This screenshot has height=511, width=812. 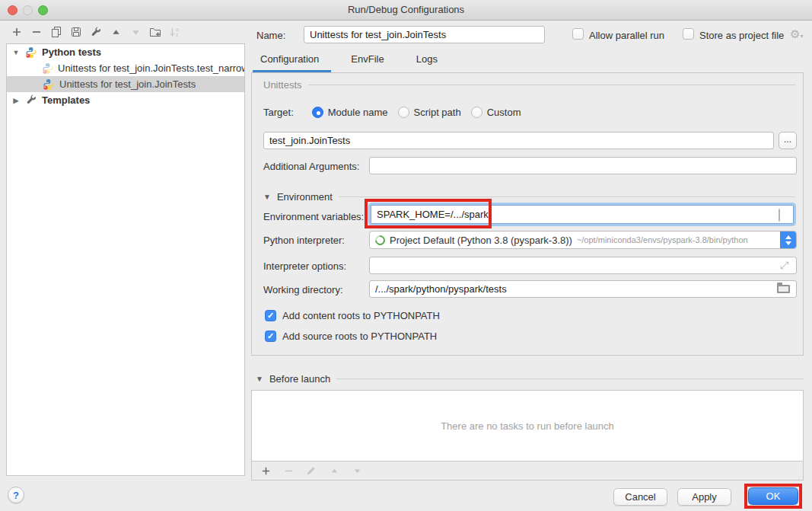 I want to click on module-name-radio-label: Module name, so click(x=358, y=113).